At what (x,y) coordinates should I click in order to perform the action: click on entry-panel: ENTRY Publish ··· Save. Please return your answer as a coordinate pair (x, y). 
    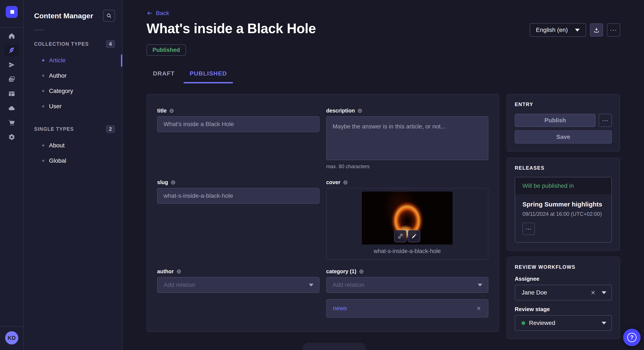
    Looking at the image, I should click on (564, 123).